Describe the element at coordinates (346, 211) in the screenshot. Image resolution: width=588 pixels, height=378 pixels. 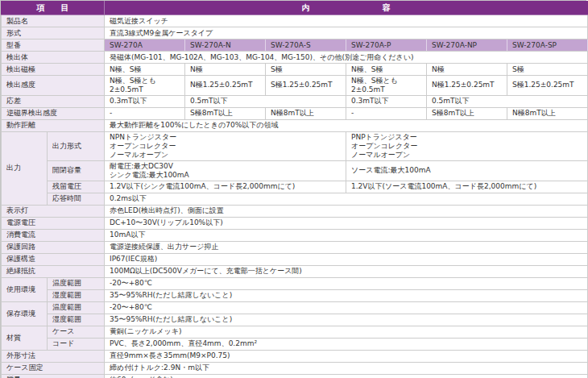
I see `value-indicator: 赤色LED(検出時点灯)、側面に設置` at that location.